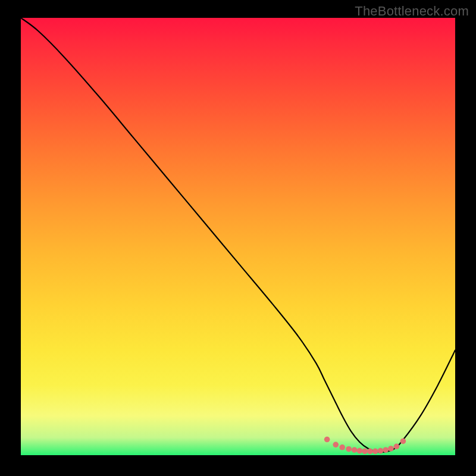 Image resolution: width=476 pixels, height=476 pixels. I want to click on valley-markers, so click(365, 445).